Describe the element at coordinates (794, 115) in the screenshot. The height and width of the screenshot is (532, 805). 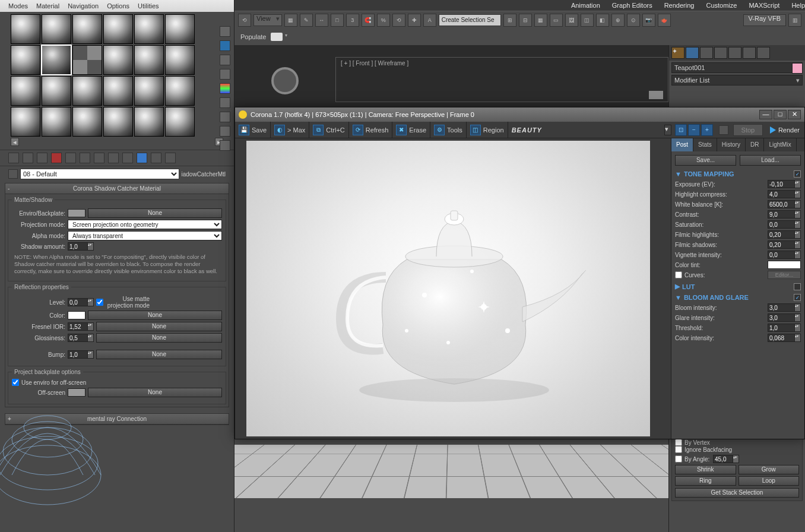
I see `close-button: ✕` at that location.